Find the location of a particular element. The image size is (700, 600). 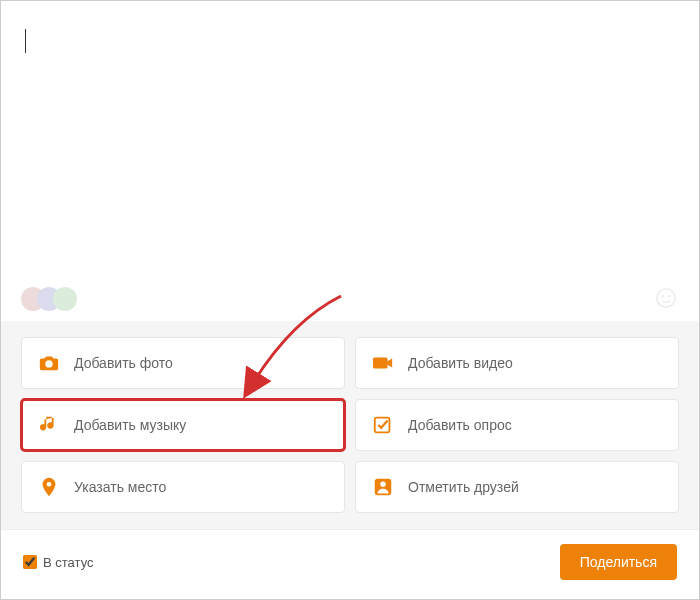

status-checkbox-wrapper: В статус is located at coordinates (58, 562).